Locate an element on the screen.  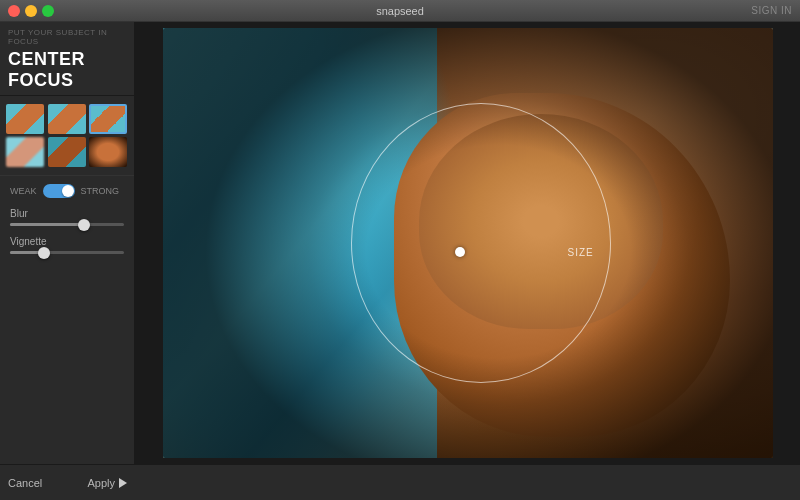
close-button is located at coordinates (14, 11).